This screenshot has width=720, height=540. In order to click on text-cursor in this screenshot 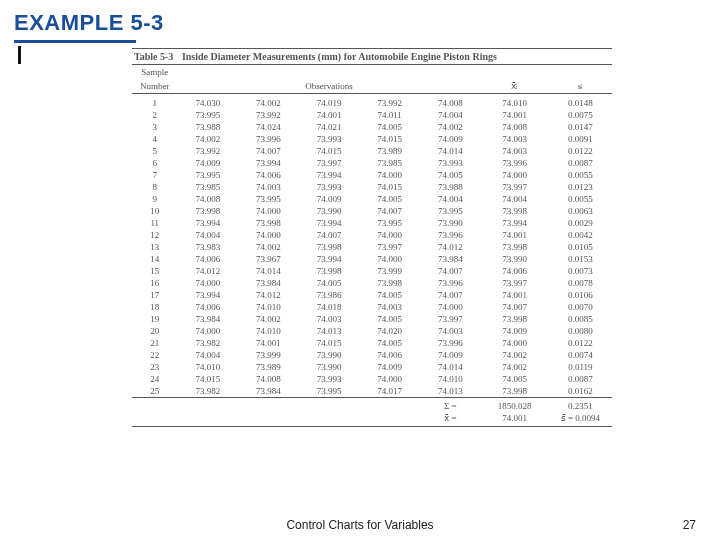, I will do `click(20, 55)`.